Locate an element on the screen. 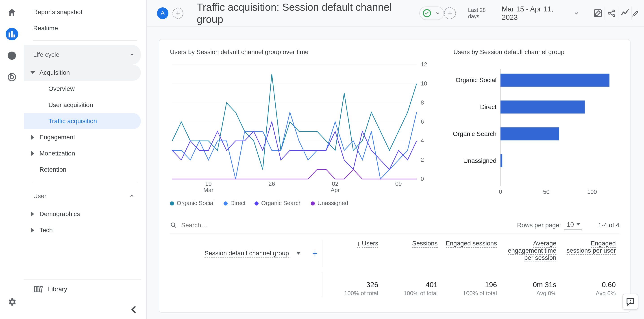  page-title: Traffic acquisition: Session default cha… is located at coordinates (306, 13).